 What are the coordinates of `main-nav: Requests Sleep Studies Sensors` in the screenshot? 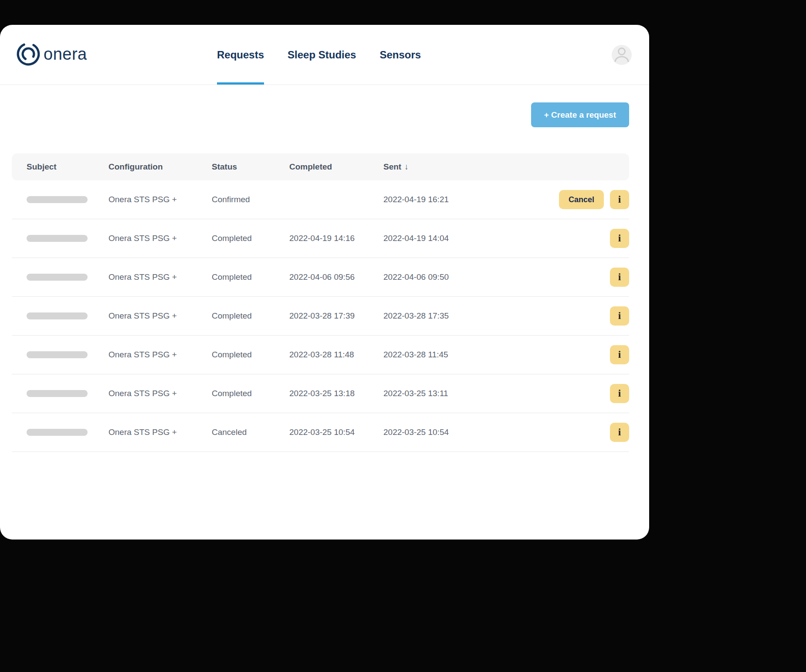 It's located at (319, 55).